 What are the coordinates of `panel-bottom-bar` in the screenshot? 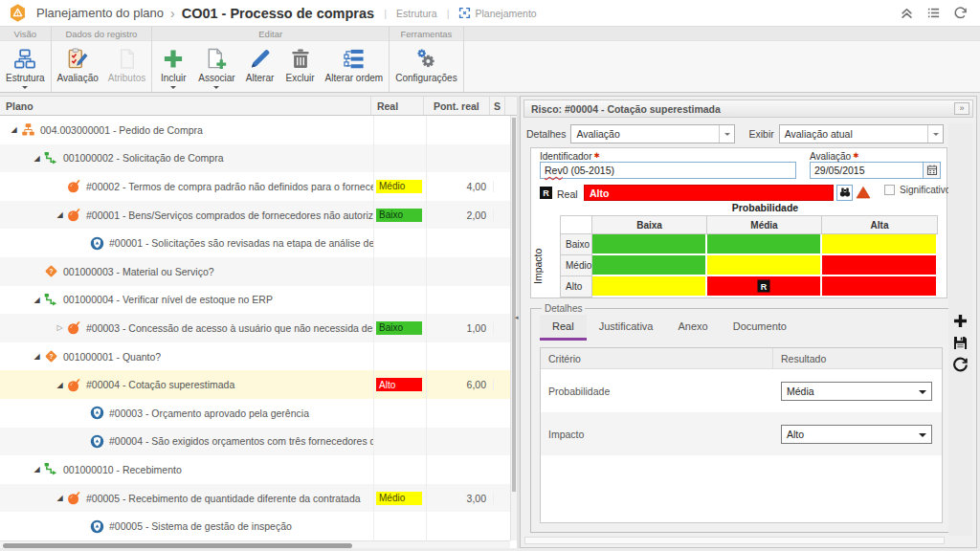 It's located at (735, 540).